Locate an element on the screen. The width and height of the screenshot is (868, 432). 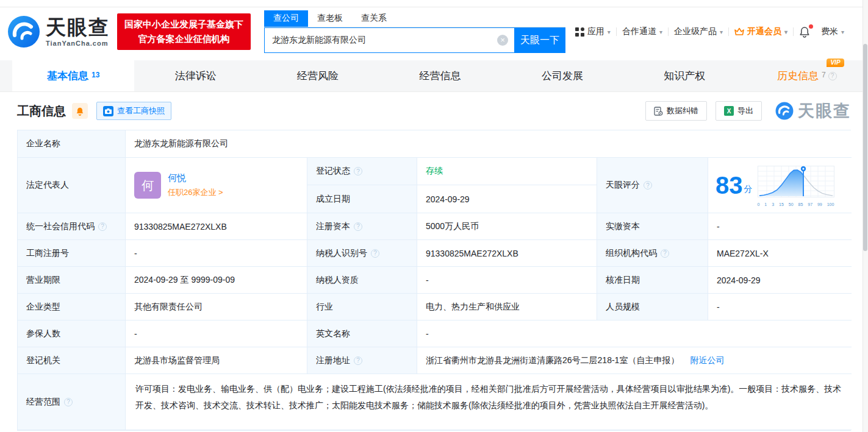
gov-badge-line1: 国家中小企业发展子基金旗下 is located at coordinates (184, 24).